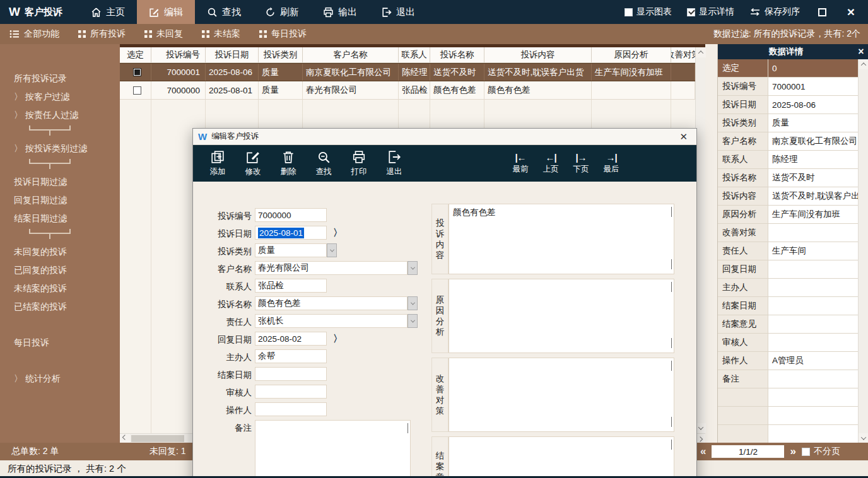 The image size is (868, 478). What do you see at coordinates (60, 78) in the screenshot?
I see `sidebar-item: 所有投诉记录` at bounding box center [60, 78].